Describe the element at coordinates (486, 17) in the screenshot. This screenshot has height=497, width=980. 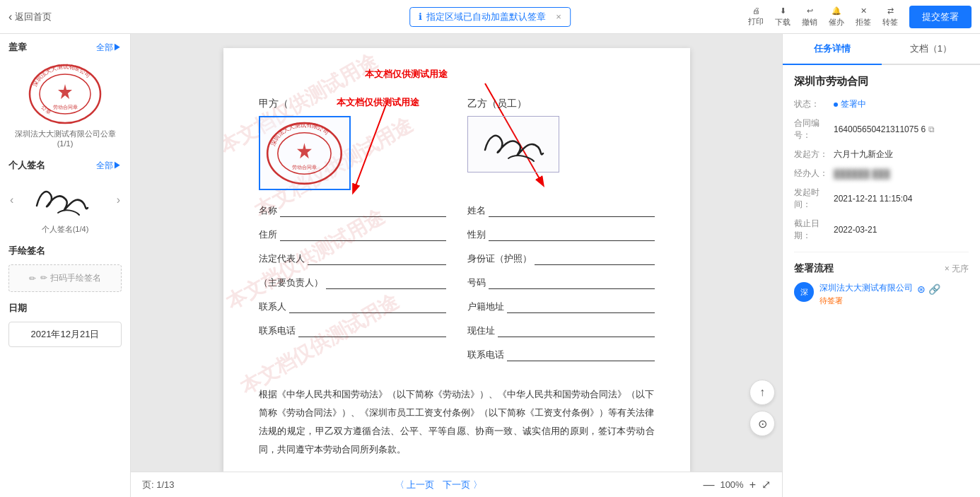
I see `notification-text: 指定区域已自动加盖默认签章` at that location.